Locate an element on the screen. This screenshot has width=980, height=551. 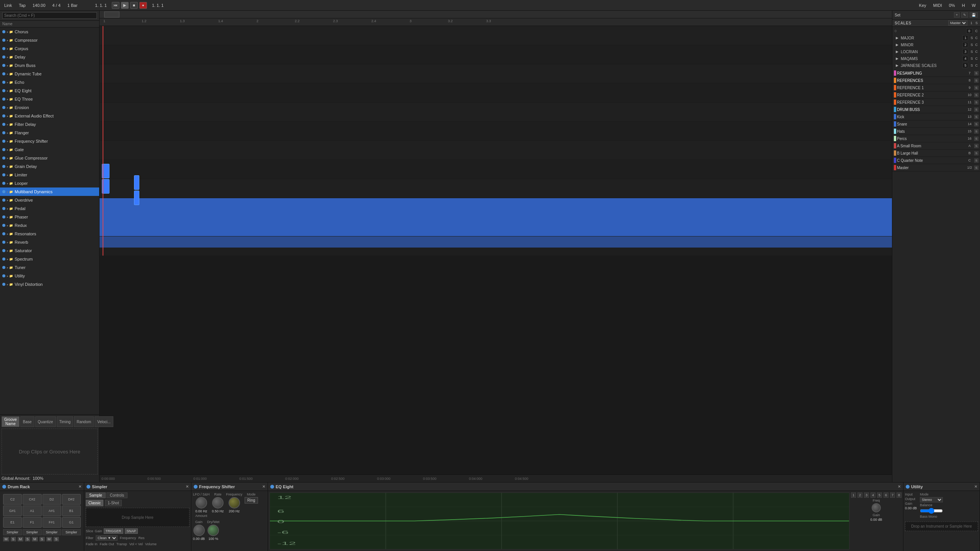
sidebar-item-drum-buss: ▸ 📁 Drum Buss is located at coordinates (50, 65).